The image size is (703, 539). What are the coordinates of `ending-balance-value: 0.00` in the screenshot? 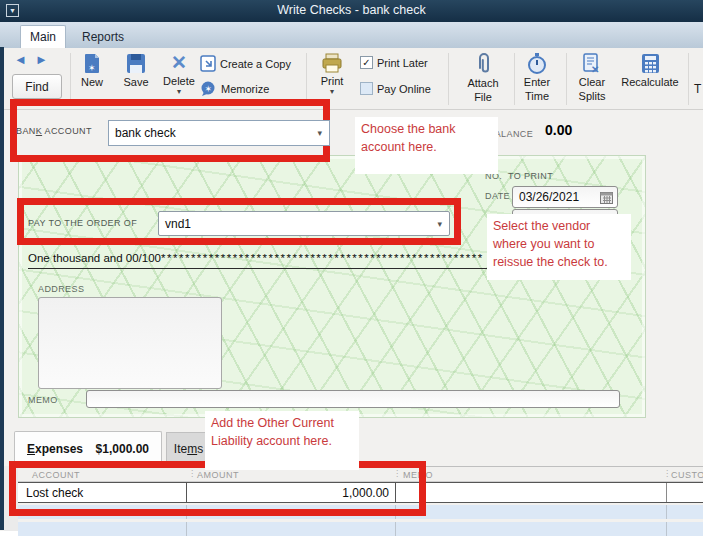 It's located at (558, 130).